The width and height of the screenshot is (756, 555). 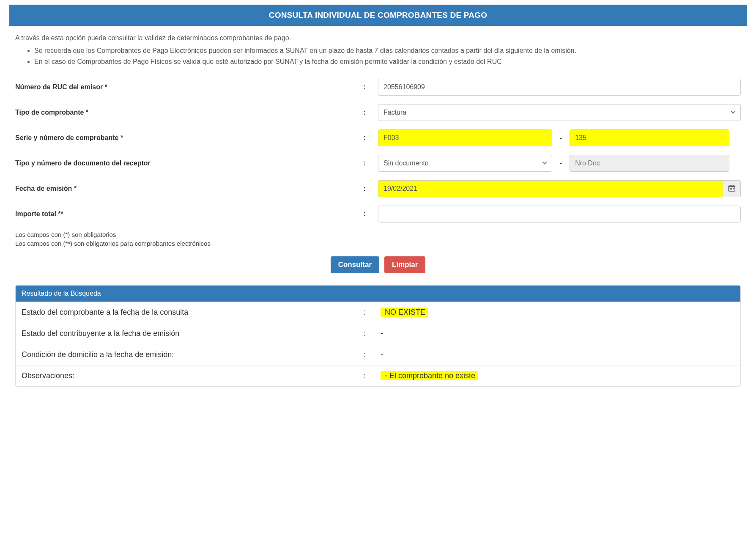 What do you see at coordinates (189, 113) in the screenshot?
I see `label-tipo: Tipo de comprobante *` at bounding box center [189, 113].